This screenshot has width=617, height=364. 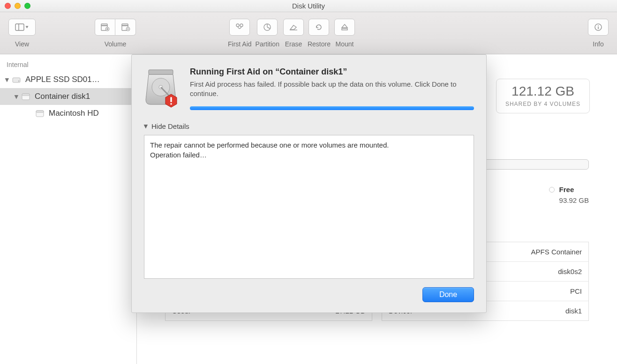 I want to click on firstaid-button, so click(x=240, y=27).